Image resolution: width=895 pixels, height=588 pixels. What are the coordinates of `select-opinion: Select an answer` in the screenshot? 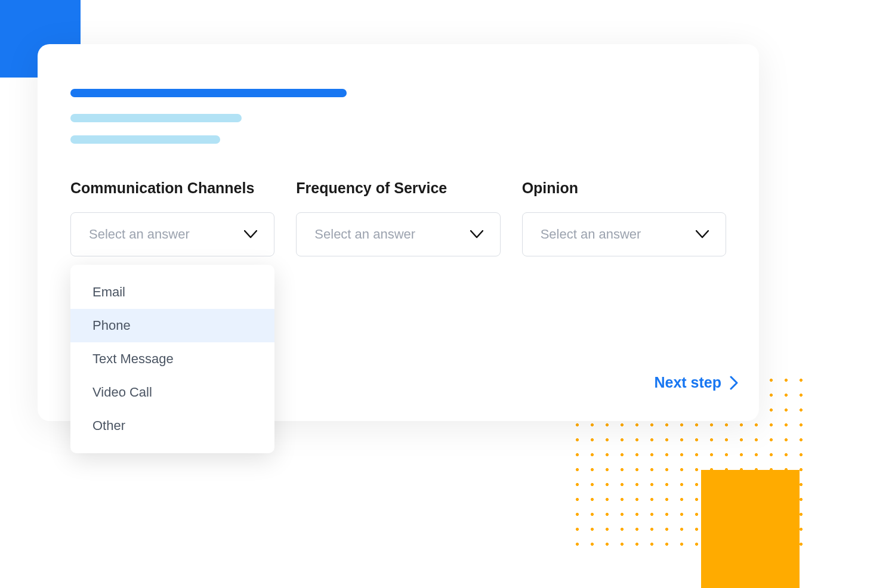 It's located at (624, 234).